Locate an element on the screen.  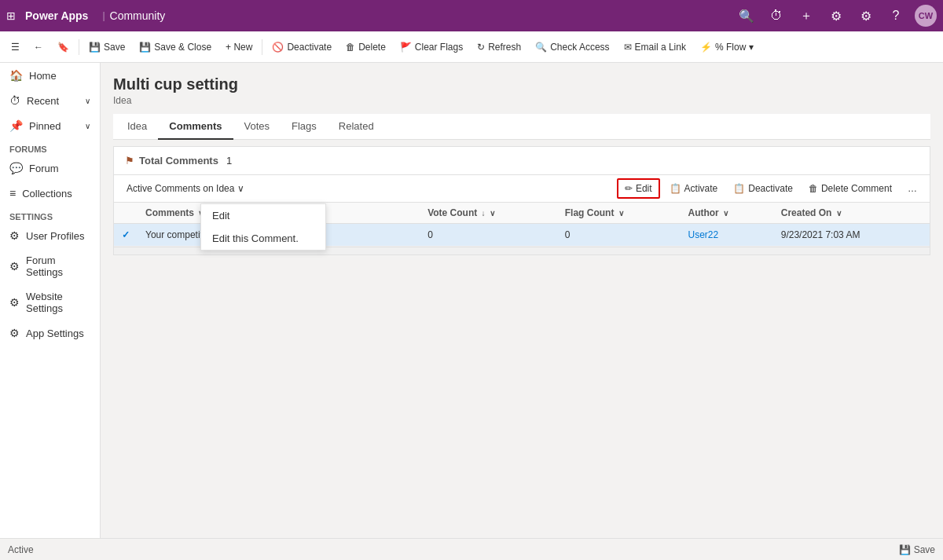
sidebar-item-home: 🏠 Home is located at coordinates (50, 75).